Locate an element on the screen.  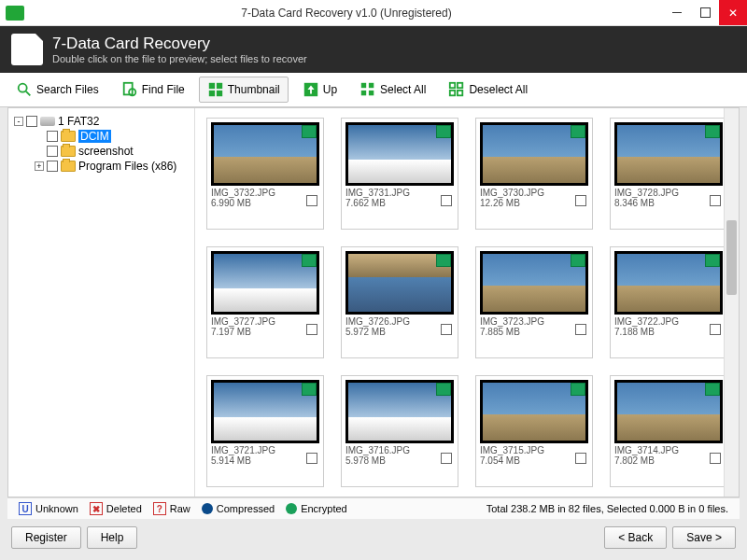
vertical-scrollbar is located at coordinates (731, 302).